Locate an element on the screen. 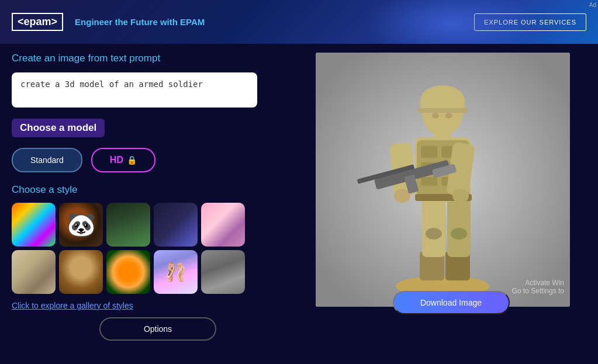 Image resolution: width=598 pixels, height=364 pixels. banner-left: <epam> Engineer the Future with EPAM is located at coordinates (108, 22).